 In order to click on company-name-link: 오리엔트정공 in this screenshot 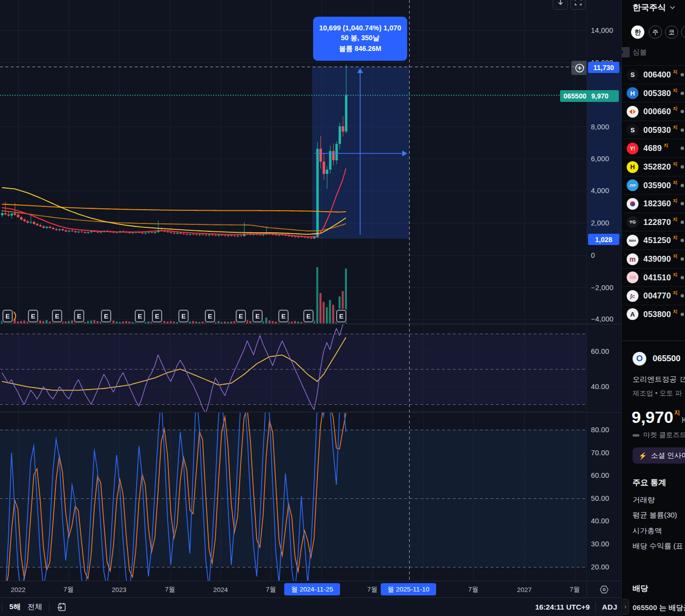, I will do `click(659, 379)`.